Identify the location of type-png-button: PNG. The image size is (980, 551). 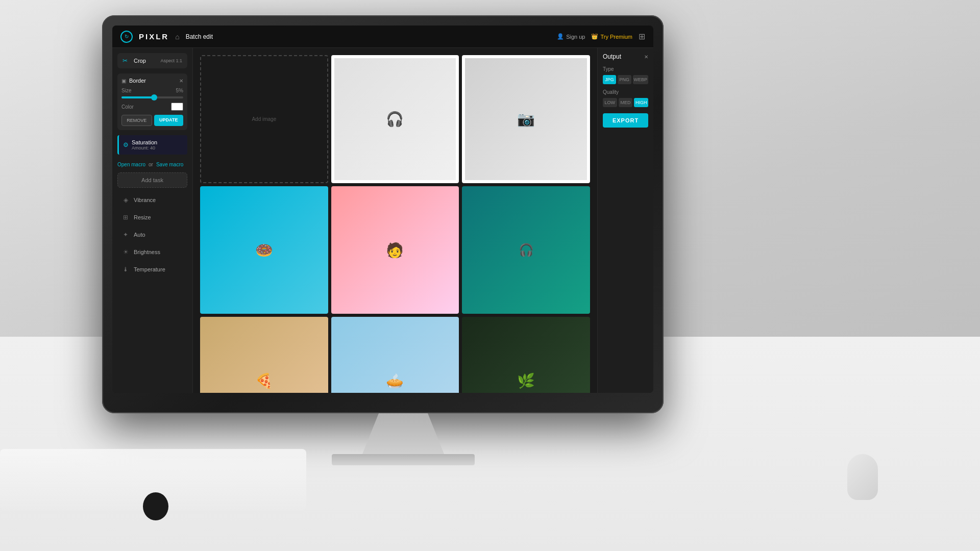
(624, 80).